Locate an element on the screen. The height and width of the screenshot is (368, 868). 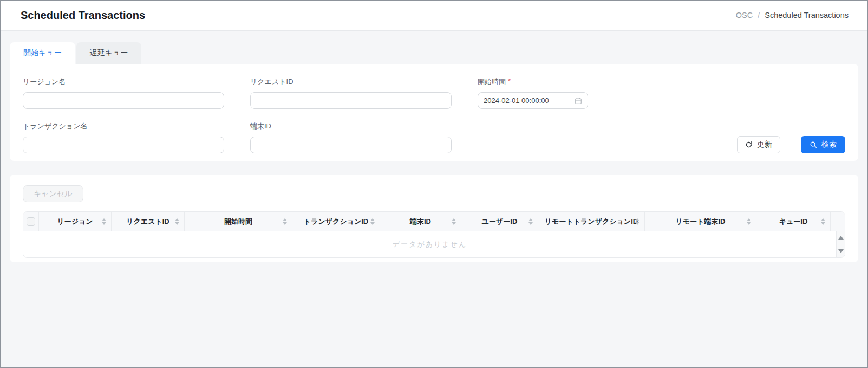
scroll-down-icon is located at coordinates (841, 251).